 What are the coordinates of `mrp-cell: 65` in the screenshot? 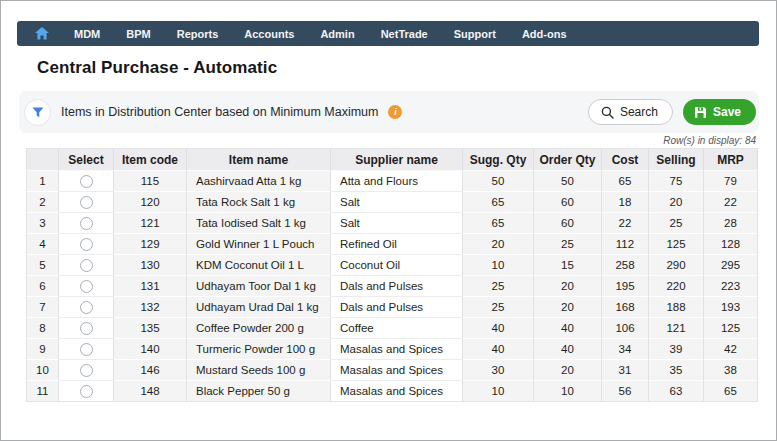 It's located at (731, 392).